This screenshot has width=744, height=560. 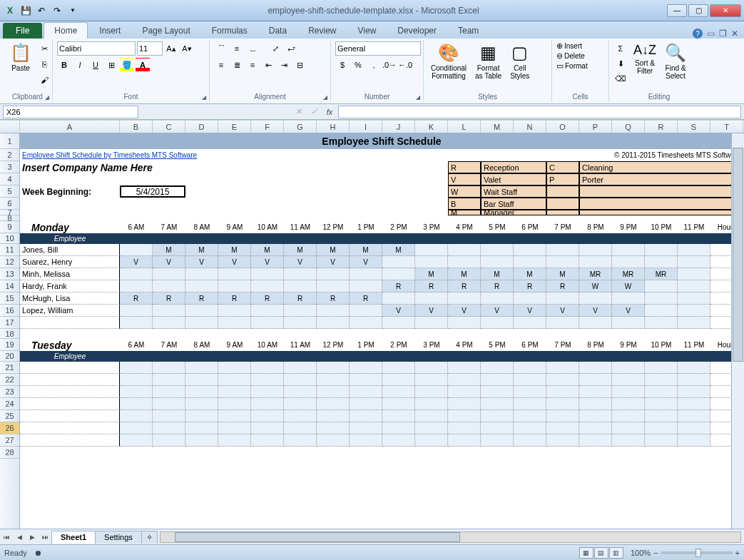 What do you see at coordinates (66, 30) in the screenshot?
I see `tab-home: Home` at bounding box center [66, 30].